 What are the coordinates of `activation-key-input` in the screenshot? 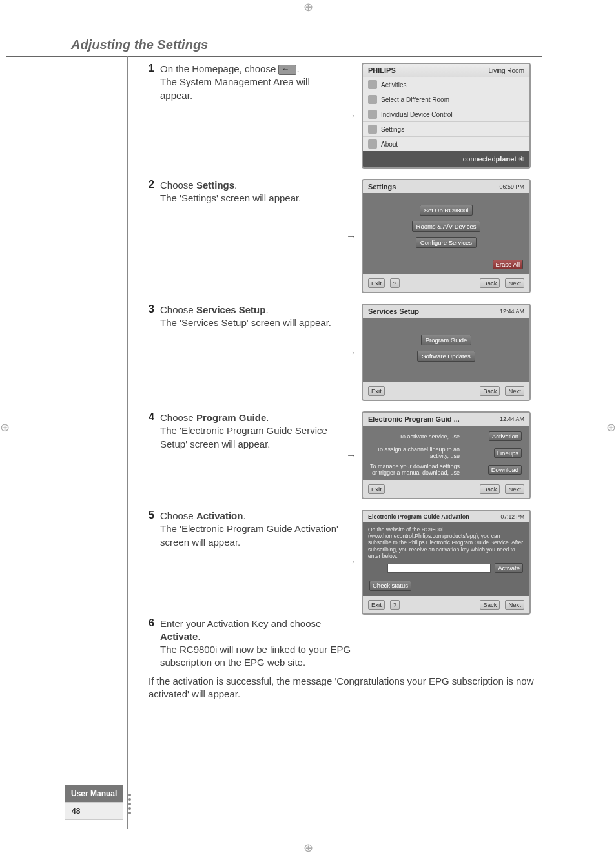 It's located at (439, 568).